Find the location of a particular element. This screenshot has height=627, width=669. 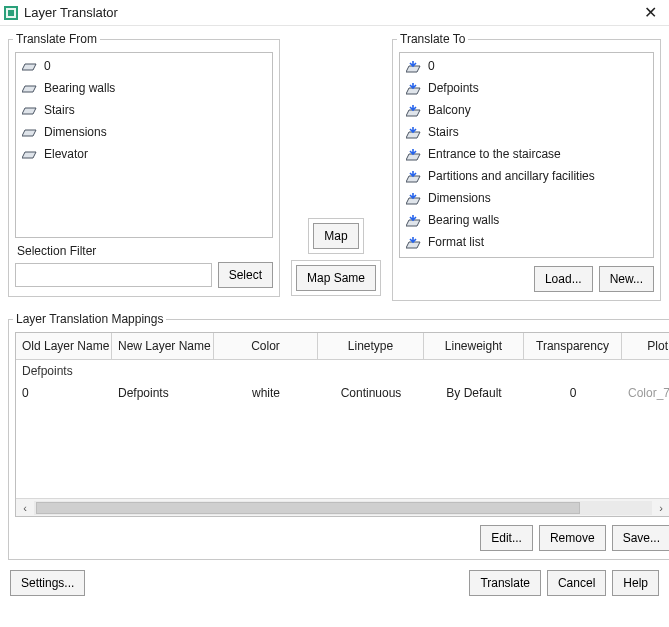

map-button: Map is located at coordinates (336, 236).